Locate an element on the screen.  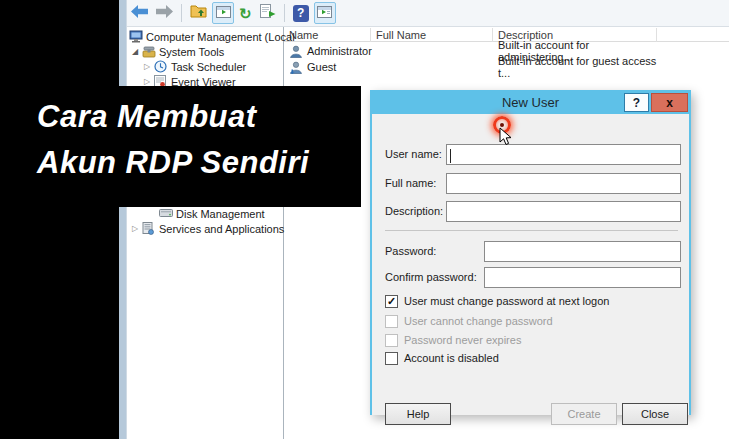
create-button: Create is located at coordinates (584, 414).